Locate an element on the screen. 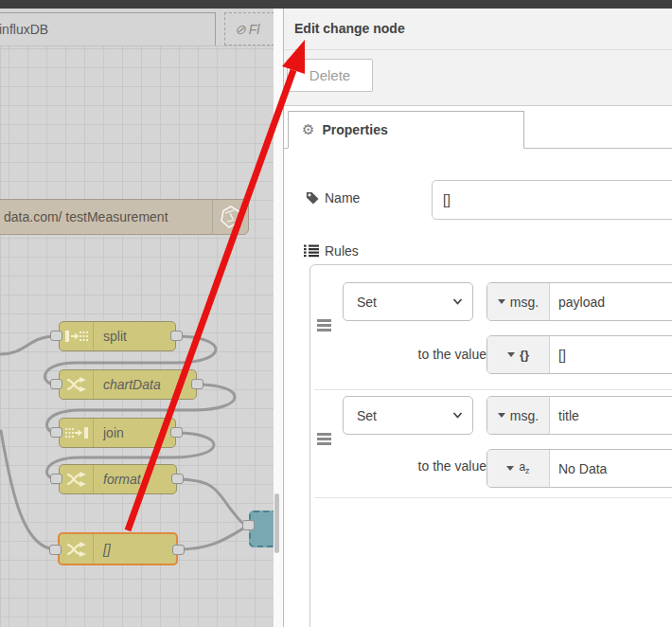 The height and width of the screenshot is (627, 672). typed-input-type-button: az is located at coordinates (519, 468).